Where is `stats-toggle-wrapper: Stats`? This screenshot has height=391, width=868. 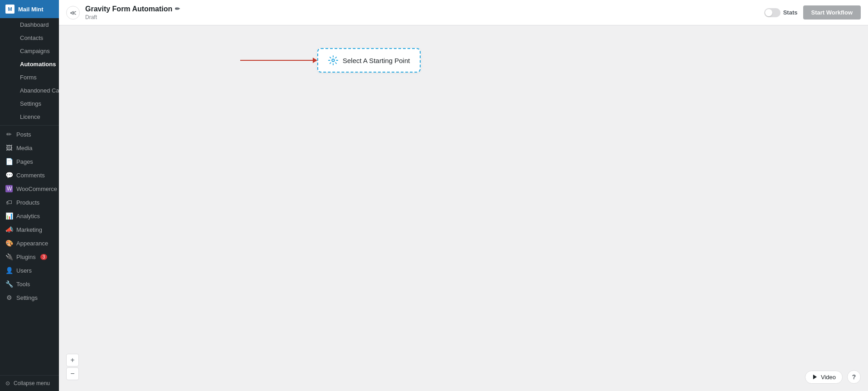 stats-toggle-wrapper: Stats is located at coordinates (781, 13).